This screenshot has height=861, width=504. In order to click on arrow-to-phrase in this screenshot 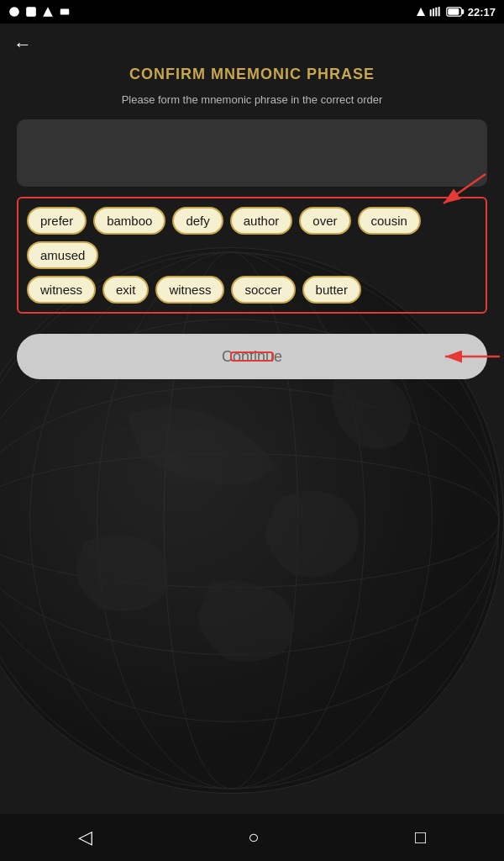, I will do `click(456, 191)`.